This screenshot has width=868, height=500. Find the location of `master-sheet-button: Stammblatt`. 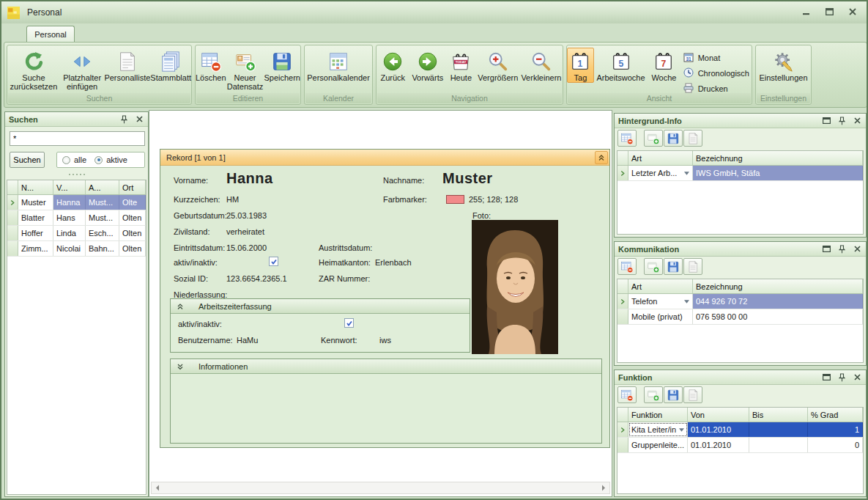

master-sheet-button: Stammblatt is located at coordinates (171, 65).